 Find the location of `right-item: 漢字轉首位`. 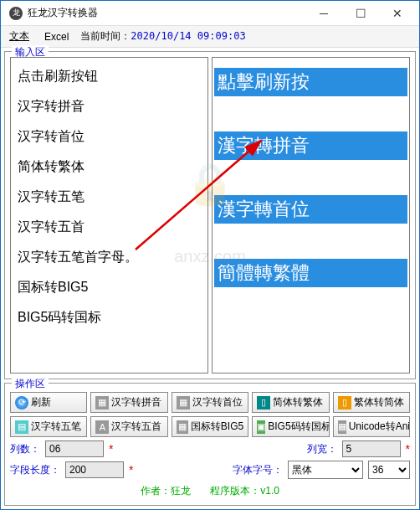

right-item: 漢字轉首位 is located at coordinates (311, 209).